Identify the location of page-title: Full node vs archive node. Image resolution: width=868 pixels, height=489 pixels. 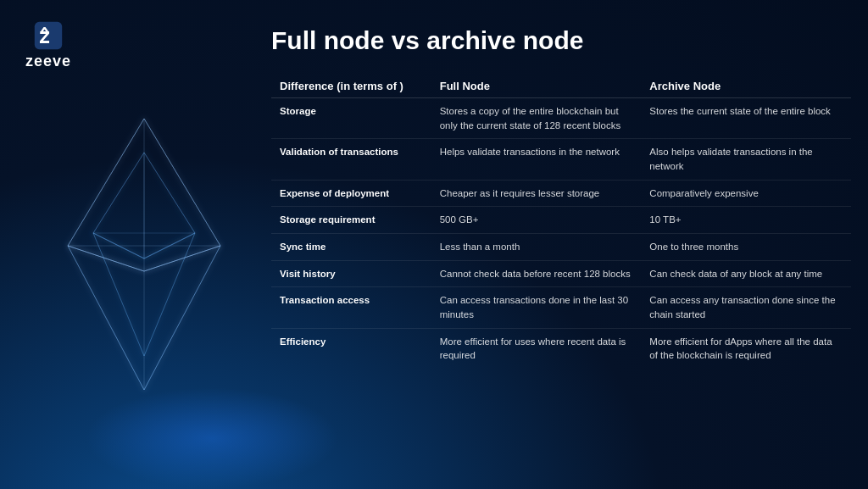
(561, 41).